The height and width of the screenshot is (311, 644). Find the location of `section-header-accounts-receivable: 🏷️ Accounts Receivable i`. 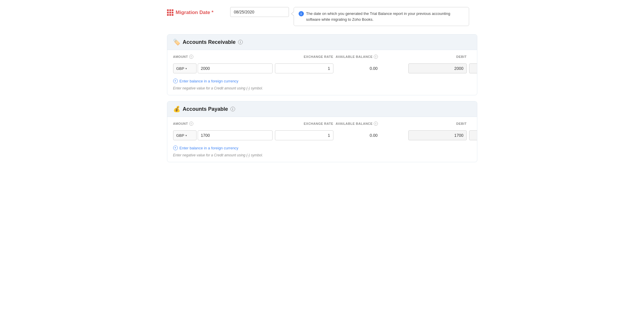

section-header-accounts-receivable: 🏷️ Accounts Receivable i is located at coordinates (322, 42).